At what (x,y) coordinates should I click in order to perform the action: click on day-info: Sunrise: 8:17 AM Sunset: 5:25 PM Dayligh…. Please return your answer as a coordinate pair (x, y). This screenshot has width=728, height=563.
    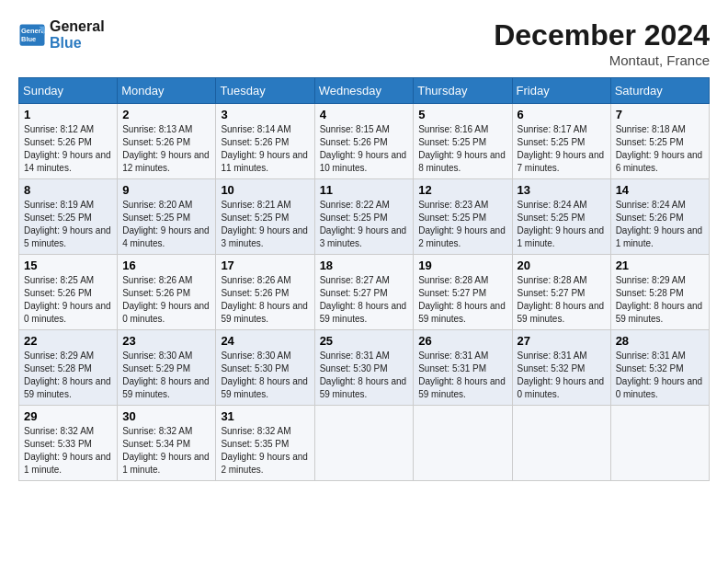
    Looking at the image, I should click on (562, 149).